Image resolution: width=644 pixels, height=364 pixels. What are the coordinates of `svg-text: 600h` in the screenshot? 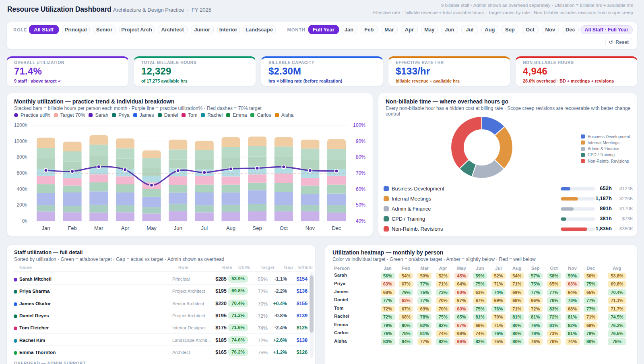 It's located at (22, 173).